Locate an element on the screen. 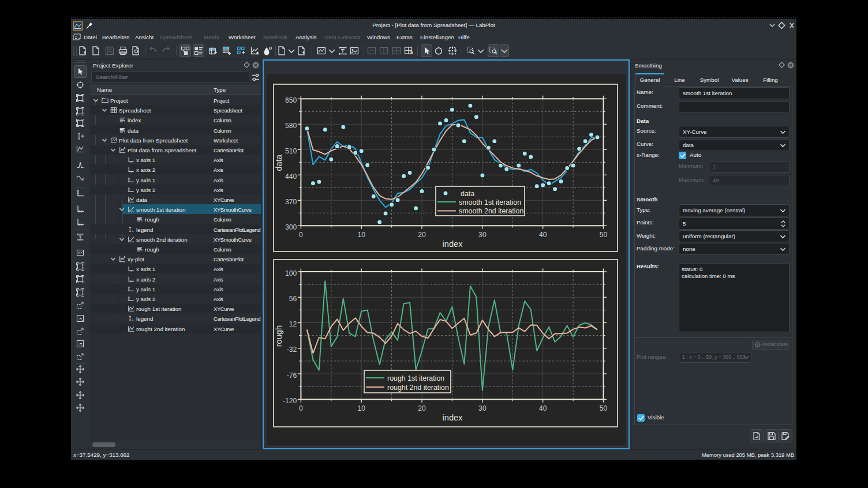 This screenshot has width=868, height=488. svg-text: 300 is located at coordinates (291, 227).